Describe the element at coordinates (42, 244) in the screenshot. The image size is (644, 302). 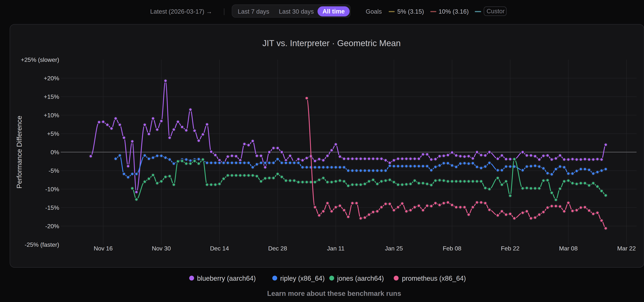
I see `svg-text: -25% (faster)` at that location.